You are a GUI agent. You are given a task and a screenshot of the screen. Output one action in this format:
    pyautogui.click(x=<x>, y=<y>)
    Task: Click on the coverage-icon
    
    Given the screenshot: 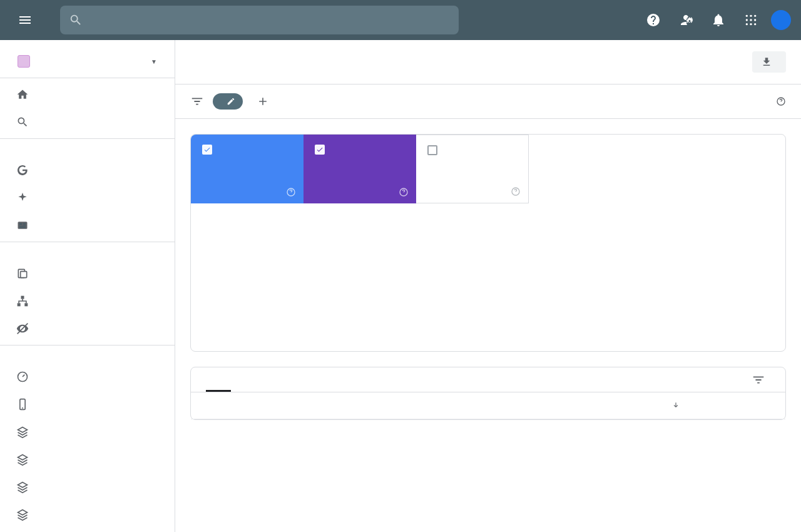 What is the action you would take?
    pyautogui.click(x=23, y=274)
    